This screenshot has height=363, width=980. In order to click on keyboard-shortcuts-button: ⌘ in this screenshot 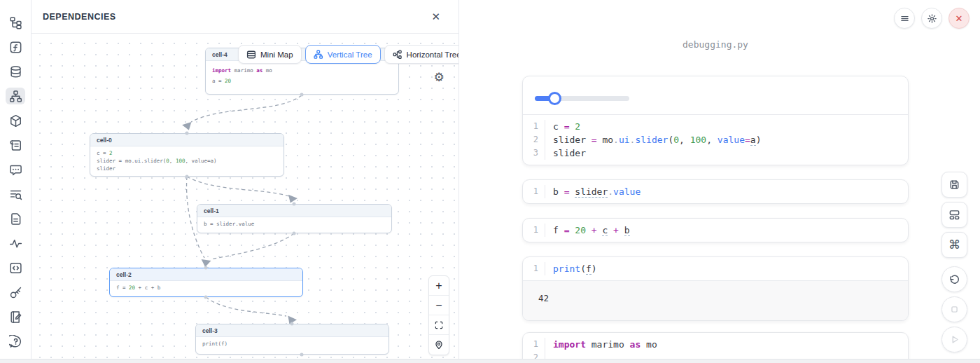, I will do `click(955, 245)`.